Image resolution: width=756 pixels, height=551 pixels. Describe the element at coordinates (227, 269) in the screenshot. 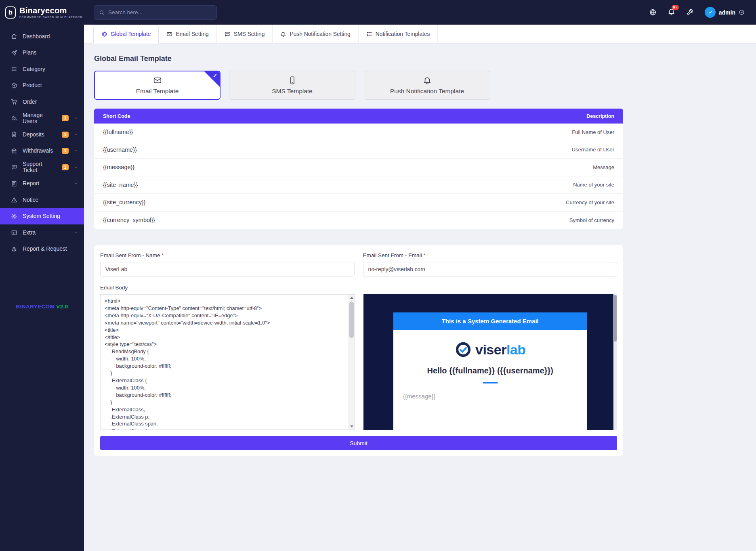

I see `sent-from-name-input` at that location.